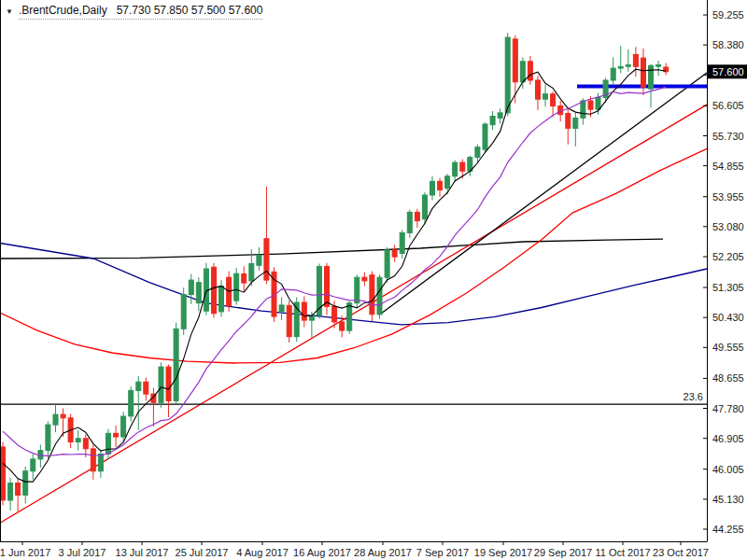  What do you see at coordinates (728, 378) in the screenshot?
I see `y-axis-label: 48.655` at bounding box center [728, 378].